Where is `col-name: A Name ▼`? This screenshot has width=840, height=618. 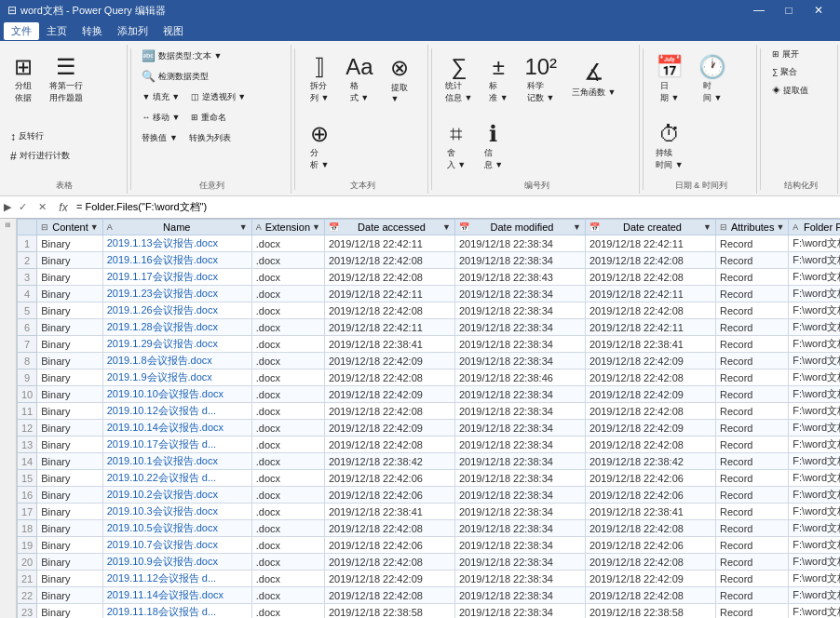
col-name: A Name ▼ is located at coordinates (177, 227).